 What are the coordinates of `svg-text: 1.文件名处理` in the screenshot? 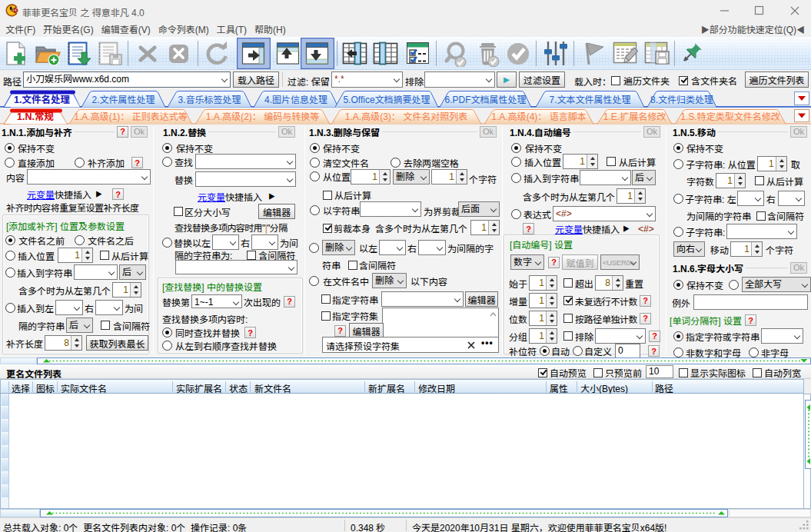 It's located at (42, 100).